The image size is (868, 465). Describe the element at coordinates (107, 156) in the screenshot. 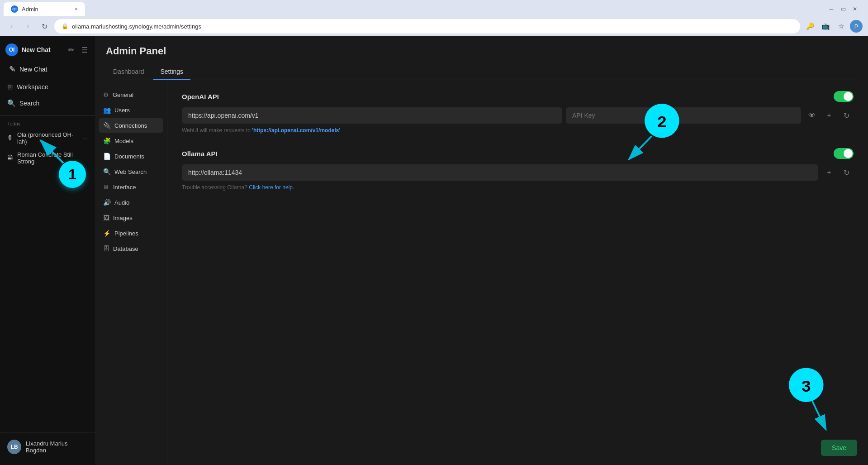

I see `documents-icon: 📄` at that location.